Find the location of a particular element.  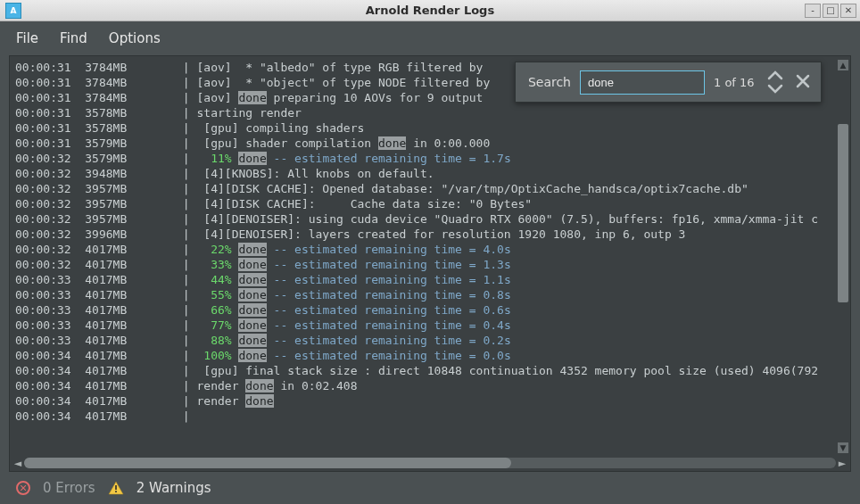

search-close-icon is located at coordinates (803, 82).